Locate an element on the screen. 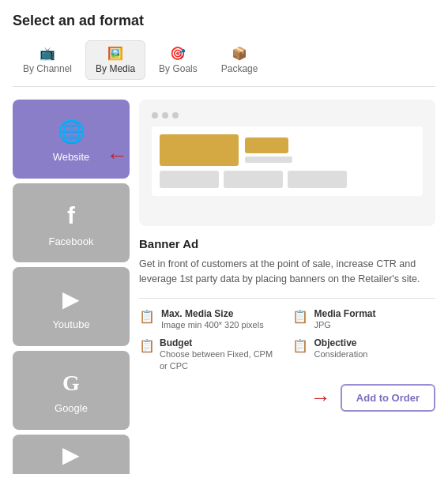 The image size is (448, 482). spec-media-format-value: JPG is located at coordinates (345, 326).